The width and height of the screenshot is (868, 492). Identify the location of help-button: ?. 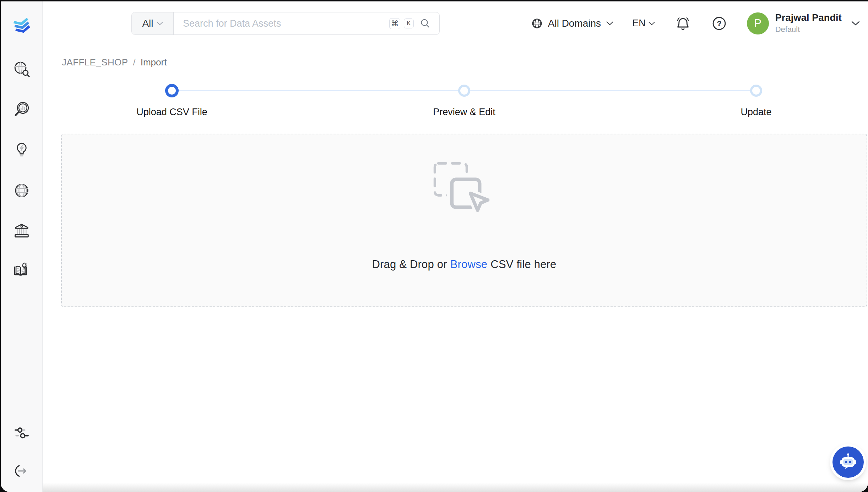
(719, 23).